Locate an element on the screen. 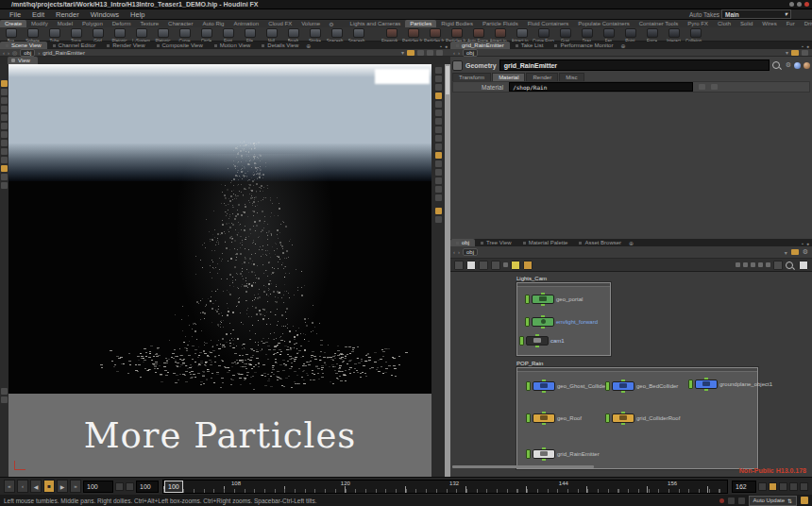 Image resolution: width=812 pixels, height=506 pixels. menu-windows: Windows is located at coordinates (105, 15).